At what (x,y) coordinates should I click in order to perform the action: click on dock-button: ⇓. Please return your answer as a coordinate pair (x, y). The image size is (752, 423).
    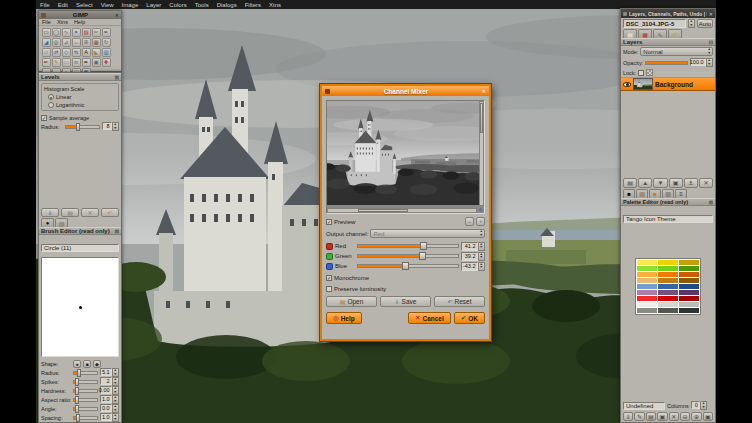
    Looking at the image, I should click on (50, 212).